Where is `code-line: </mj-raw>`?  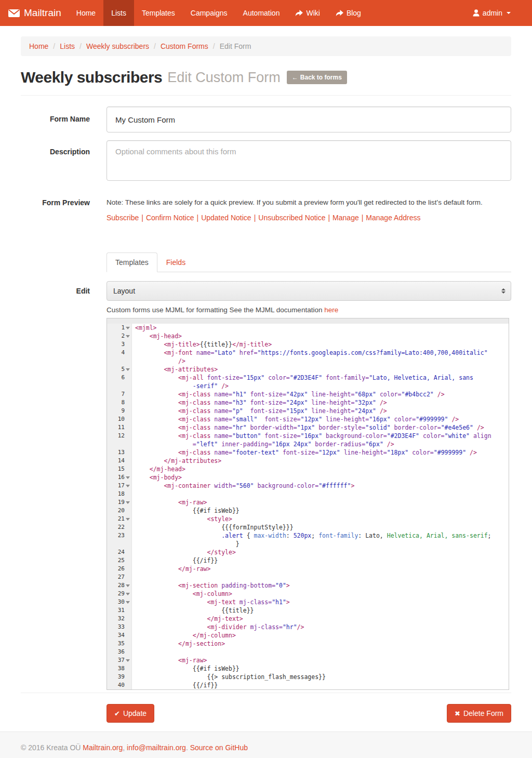
code-line: </mj-raw> is located at coordinates (171, 569).